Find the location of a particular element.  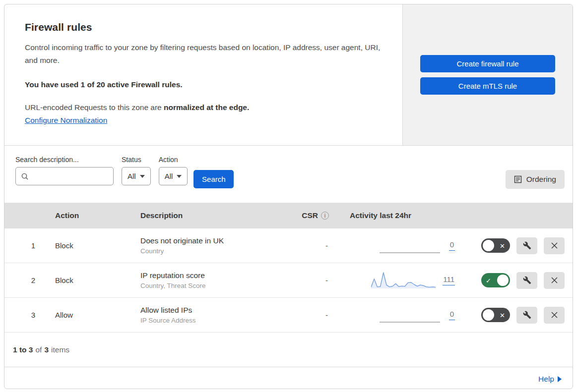

action-select: All is located at coordinates (174, 176).